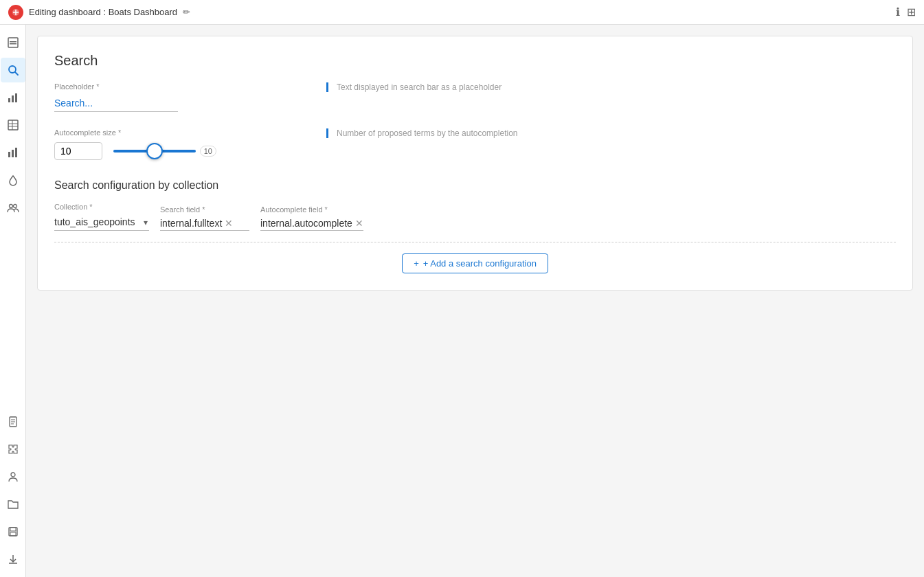  I want to click on edit-icon: ✏, so click(187, 12).